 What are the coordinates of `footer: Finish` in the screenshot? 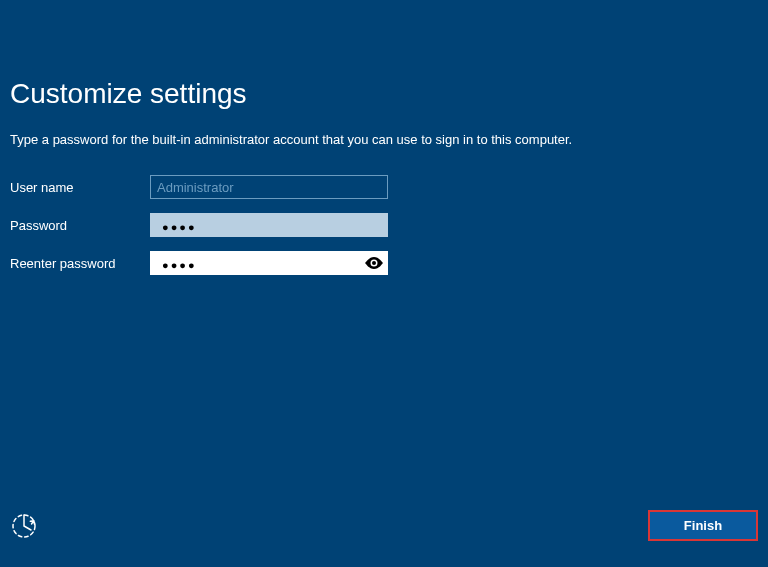 It's located at (384, 526).